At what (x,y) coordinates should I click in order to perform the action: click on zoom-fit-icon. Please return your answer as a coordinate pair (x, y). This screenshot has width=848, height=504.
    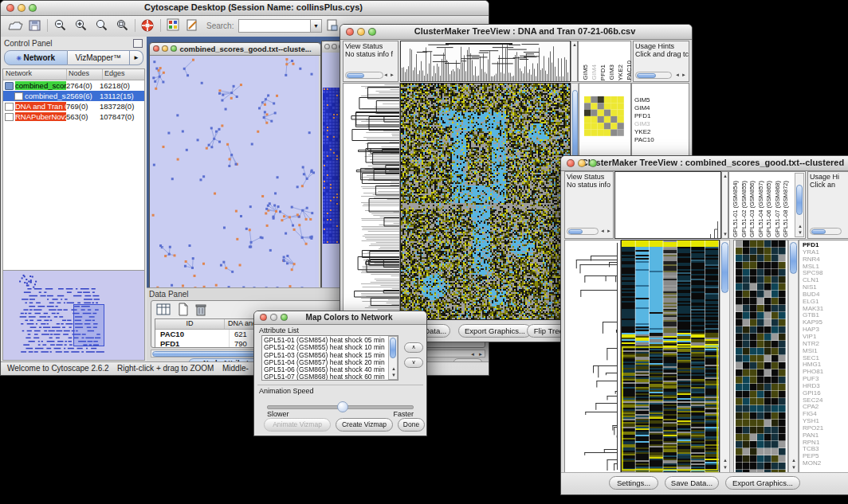
    Looking at the image, I should click on (102, 27).